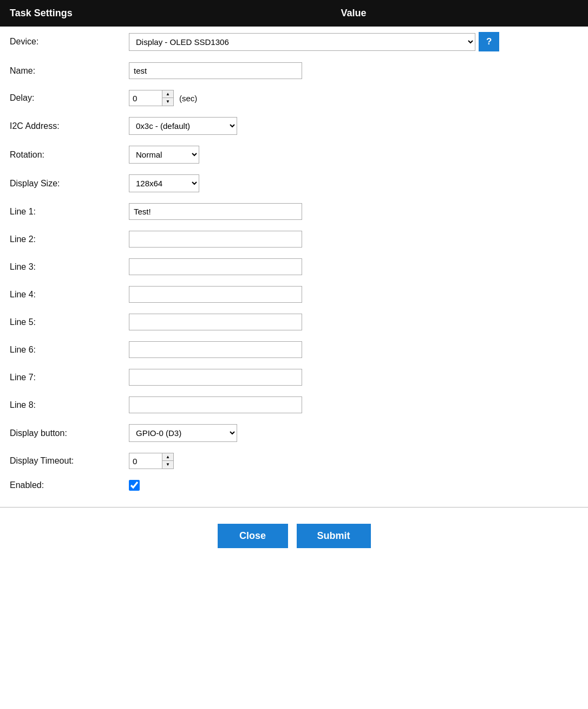  Describe the element at coordinates (294, 350) in the screenshot. I see `line6-row: Line 6:` at that location.